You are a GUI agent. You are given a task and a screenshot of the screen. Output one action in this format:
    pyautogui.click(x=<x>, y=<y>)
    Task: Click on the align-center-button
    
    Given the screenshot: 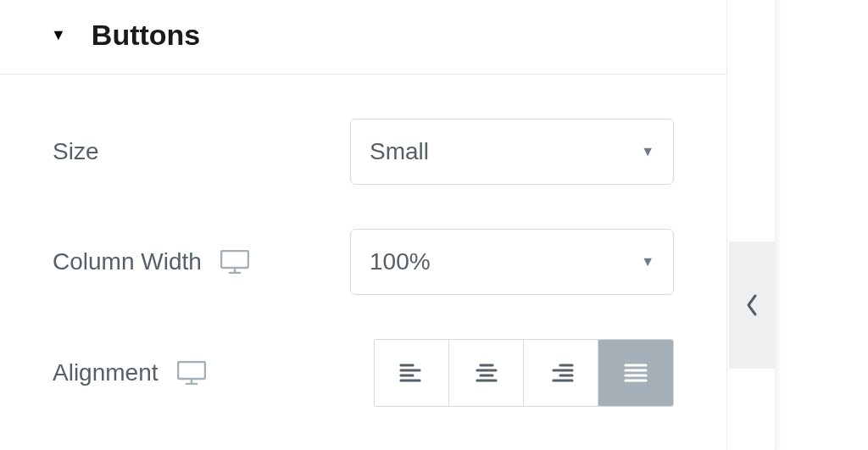 What is the action you would take?
    pyautogui.click(x=487, y=373)
    